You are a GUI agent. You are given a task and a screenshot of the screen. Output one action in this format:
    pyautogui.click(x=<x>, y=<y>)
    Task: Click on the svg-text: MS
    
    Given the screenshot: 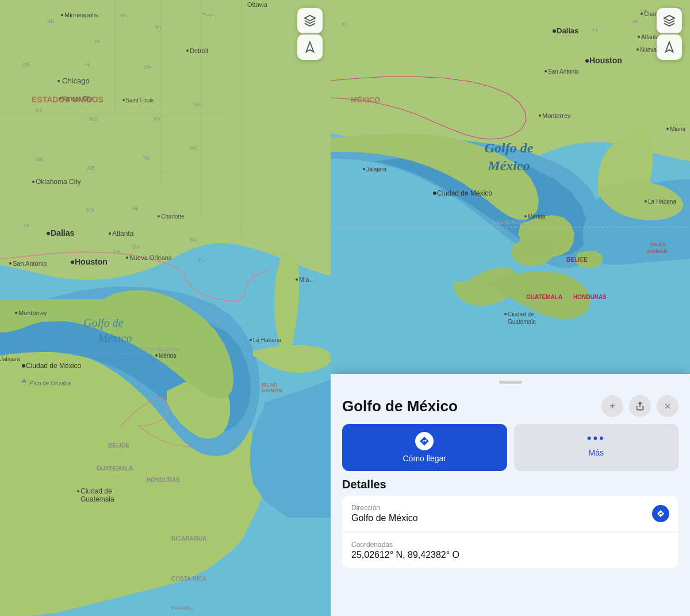 What is the action you would take?
    pyautogui.click(x=90, y=210)
    